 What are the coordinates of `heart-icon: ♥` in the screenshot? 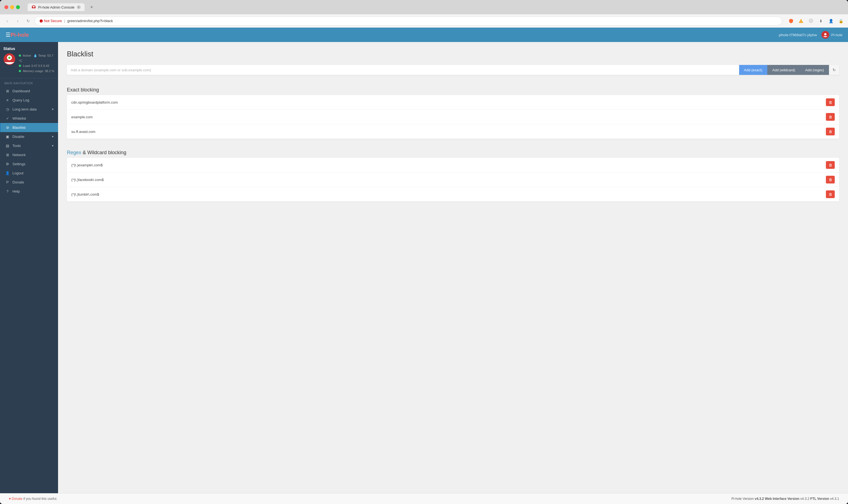 It's located at (10, 499).